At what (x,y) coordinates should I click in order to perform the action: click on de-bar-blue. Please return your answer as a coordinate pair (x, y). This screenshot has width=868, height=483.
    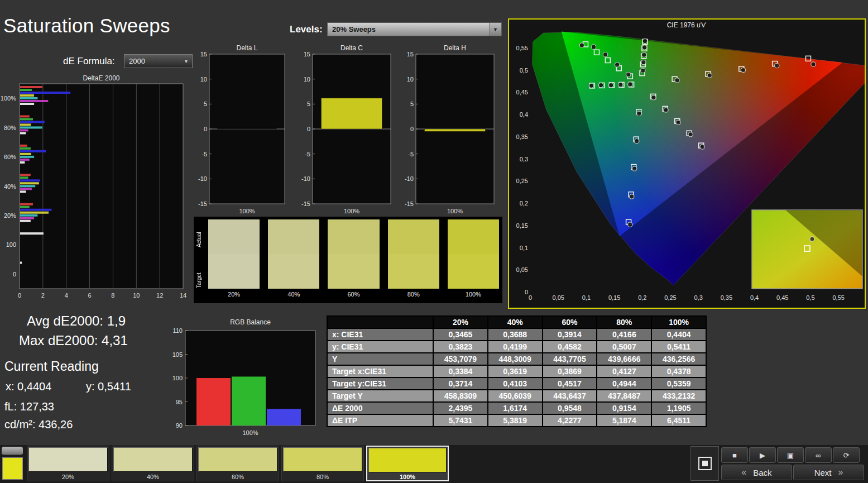
    Looking at the image, I should click on (45, 93).